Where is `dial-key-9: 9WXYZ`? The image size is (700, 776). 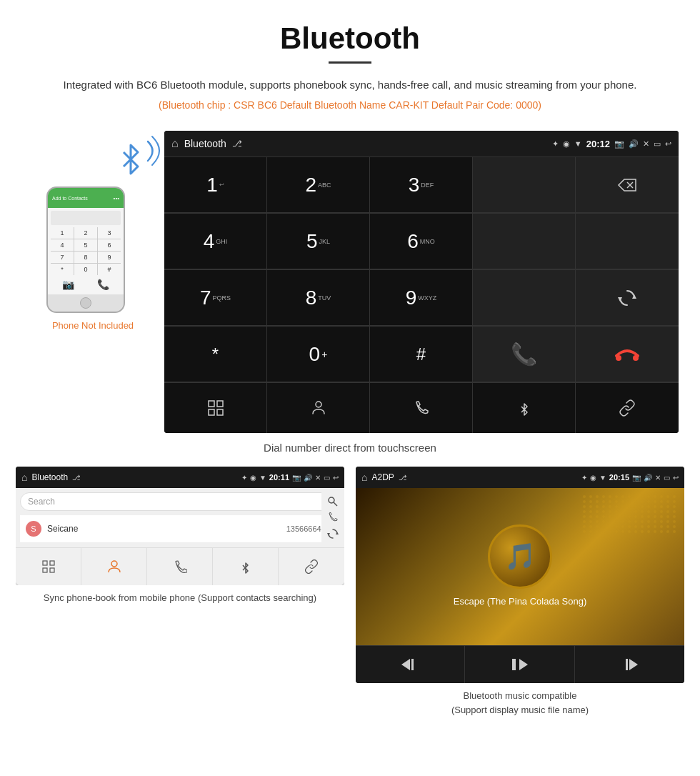
dial-key-9: 9WXYZ is located at coordinates (421, 298).